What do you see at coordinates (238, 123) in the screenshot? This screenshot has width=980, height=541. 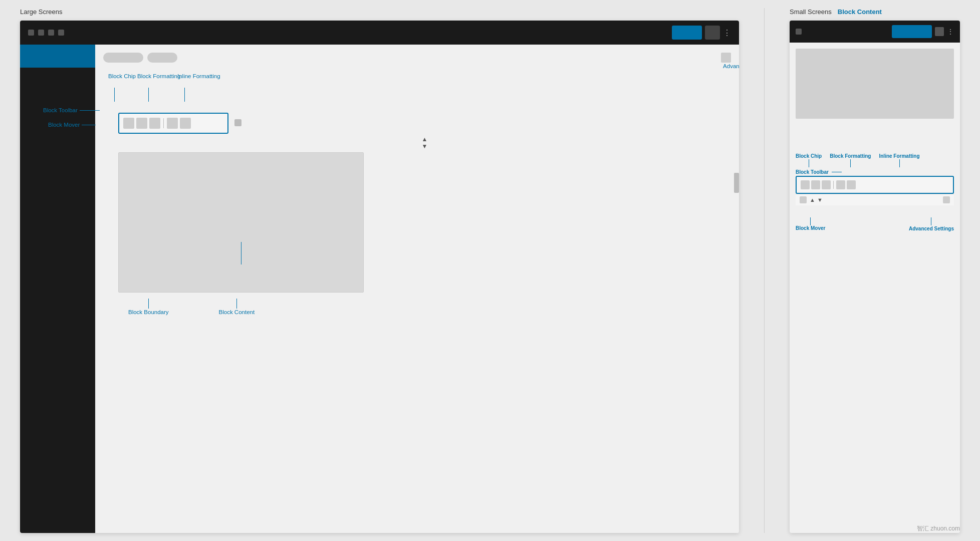 I see `block-mover` at bounding box center [238, 123].